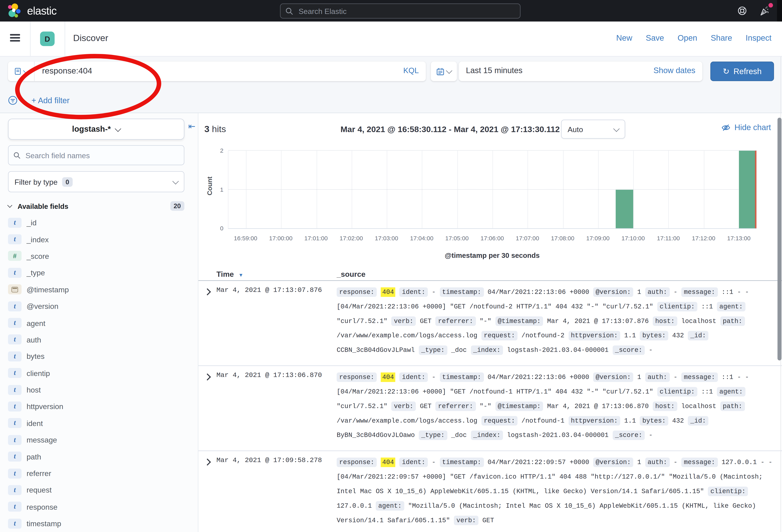 The width and height of the screenshot is (782, 532). Describe the element at coordinates (13, 100) in the screenshot. I see `filter-icon` at that location.